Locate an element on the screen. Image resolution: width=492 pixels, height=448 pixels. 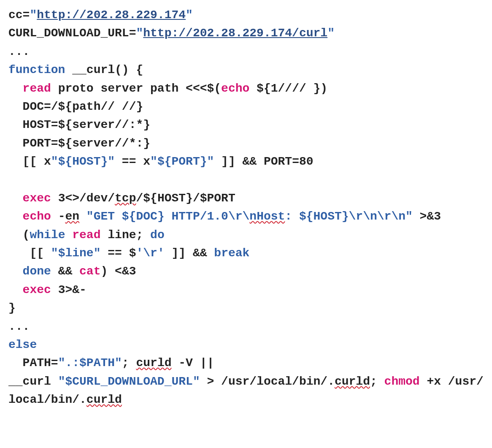
keyword-break: break is located at coordinates (232, 253).